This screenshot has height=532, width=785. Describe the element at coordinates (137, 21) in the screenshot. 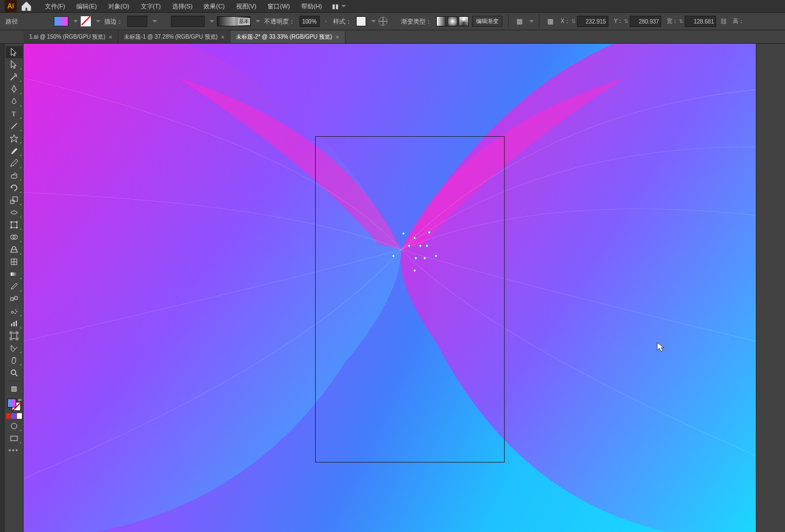

I see `stroke-weight-input` at that location.